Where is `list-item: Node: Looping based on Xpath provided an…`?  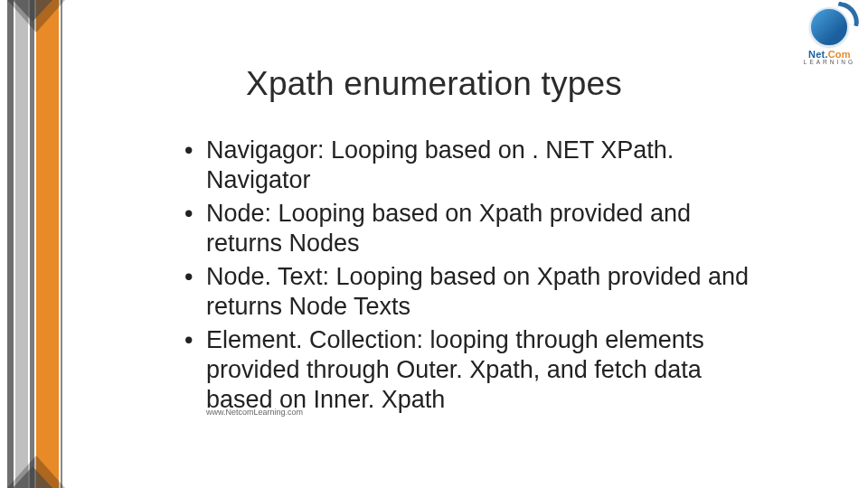
list-item: Node: Looping based on Xpath provided an… is located at coordinates (470, 229).